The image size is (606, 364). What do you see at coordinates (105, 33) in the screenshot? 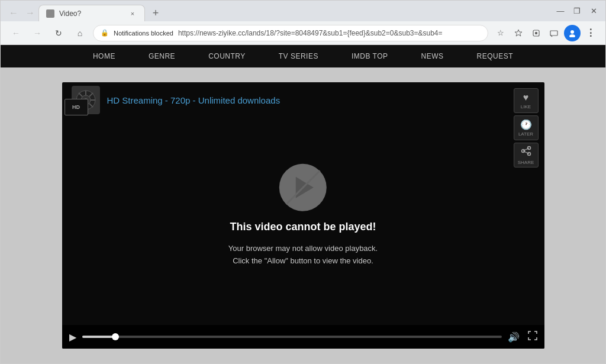
I see `lock-icon: 🔒` at bounding box center [105, 33].